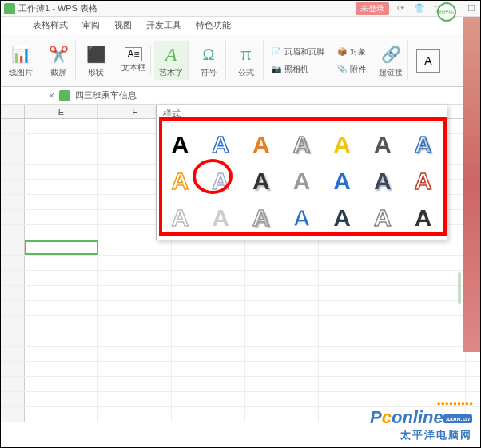  What do you see at coordinates (372, 9) in the screenshot?
I see `login-button: 未登录` at bounding box center [372, 9].